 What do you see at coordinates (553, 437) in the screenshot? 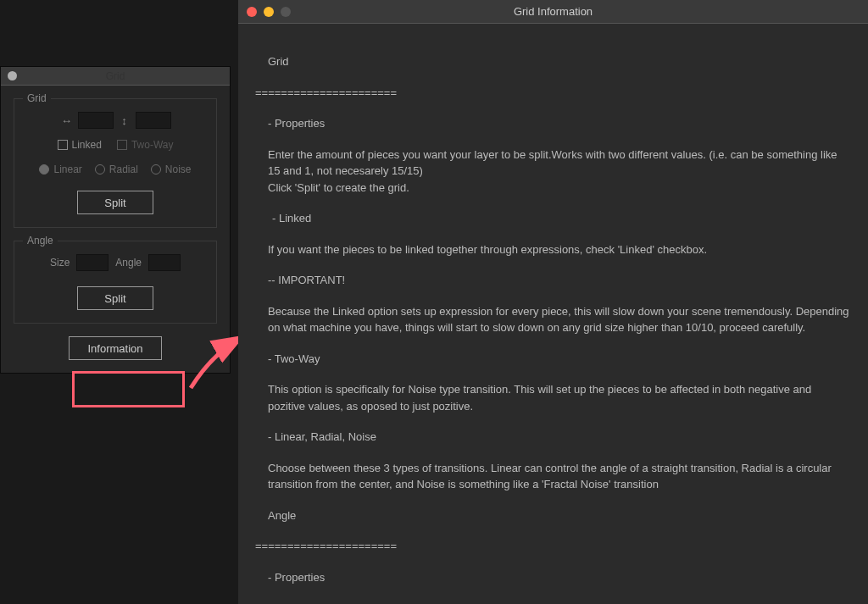
I see `info-line: - Linear, Radial, Noise` at bounding box center [553, 437].